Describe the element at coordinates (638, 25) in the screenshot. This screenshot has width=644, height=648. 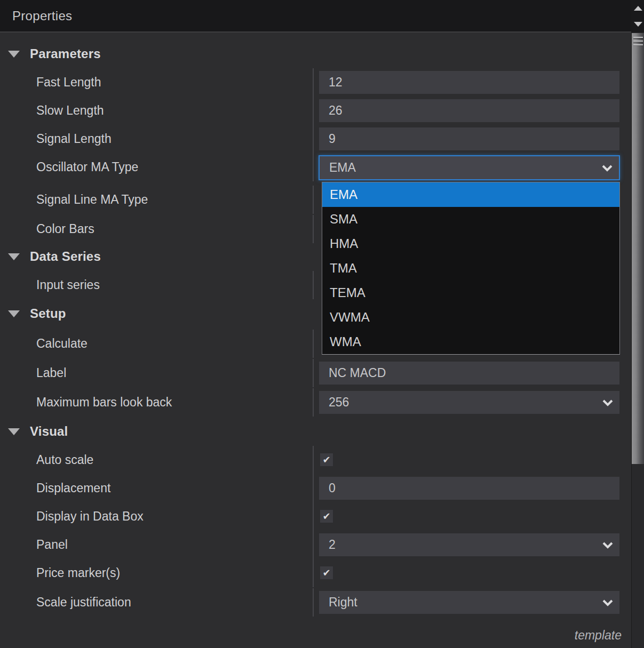
I see `arrow-down-icon` at that location.